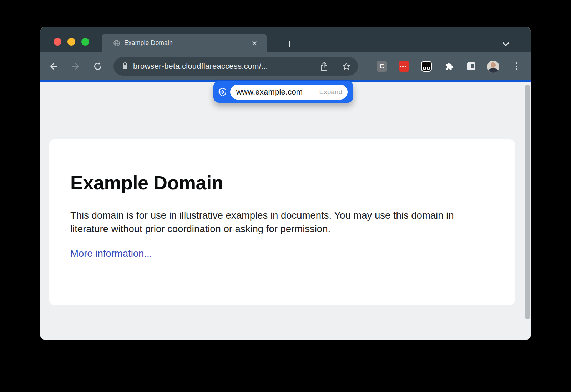 The width and height of the screenshot is (571, 392). Describe the element at coordinates (471, 66) in the screenshot. I see `side-panel-icon` at that location.